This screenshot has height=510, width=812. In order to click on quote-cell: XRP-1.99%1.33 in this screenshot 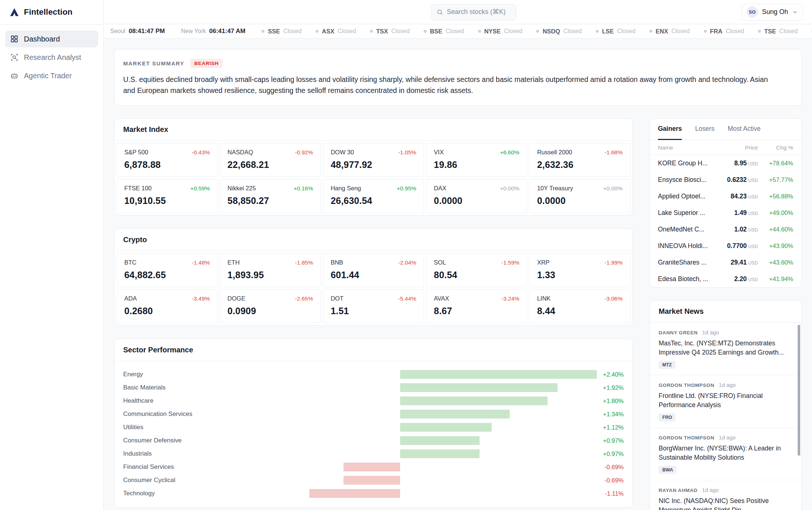, I will do `click(580, 270)`.